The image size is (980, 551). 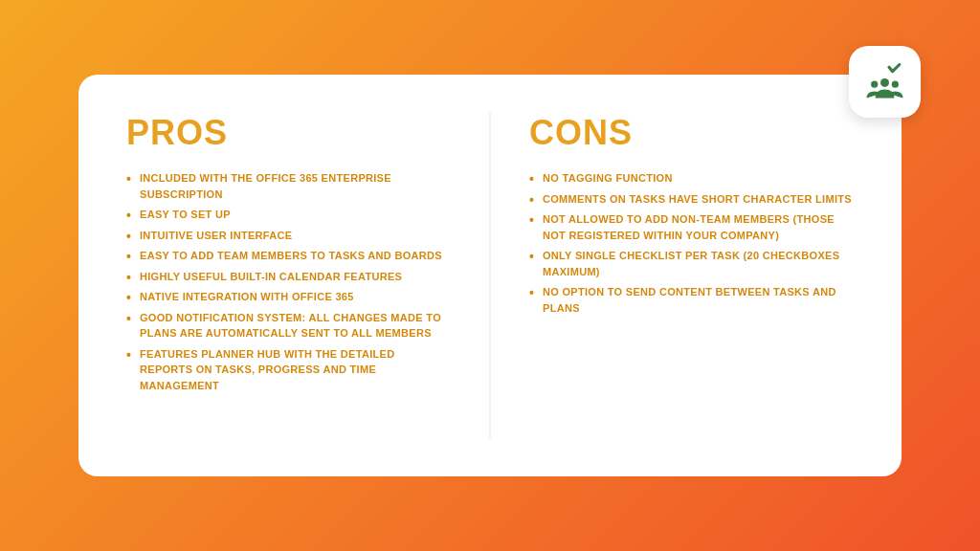 What do you see at coordinates (289, 281) in the screenshot?
I see `pros-list: INCLUDED WITH THE OFFICE 365 ENTERPRISE …` at bounding box center [289, 281].